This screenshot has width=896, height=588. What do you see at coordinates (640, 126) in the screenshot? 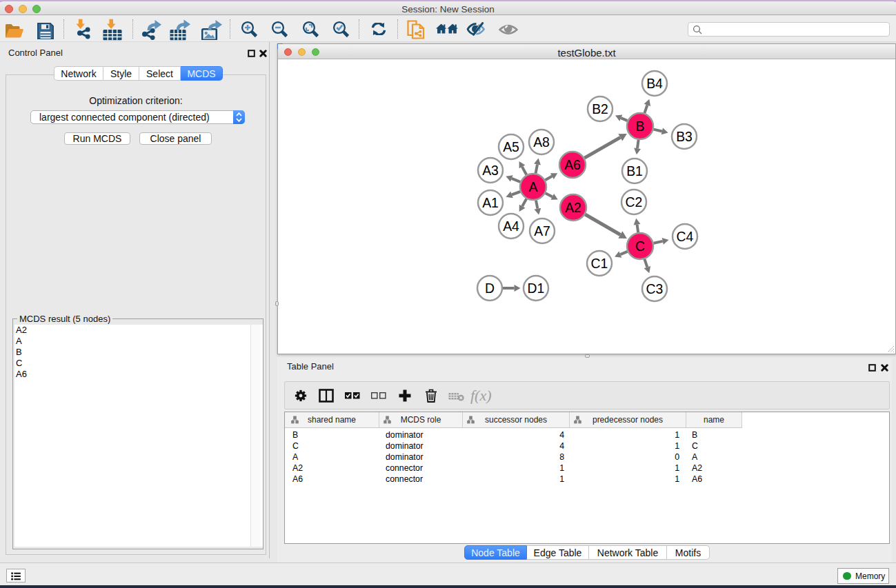
I see `svg-text: B` at bounding box center [640, 126].